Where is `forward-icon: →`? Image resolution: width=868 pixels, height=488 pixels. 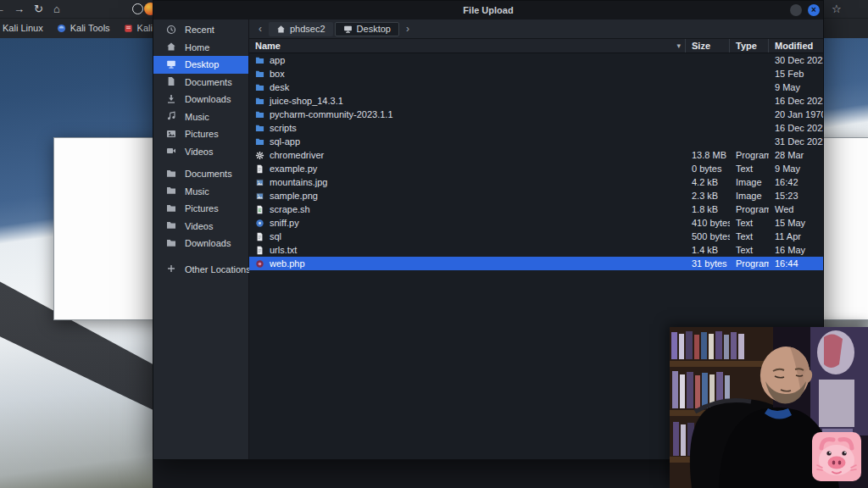 forward-icon: → is located at coordinates (19, 9).